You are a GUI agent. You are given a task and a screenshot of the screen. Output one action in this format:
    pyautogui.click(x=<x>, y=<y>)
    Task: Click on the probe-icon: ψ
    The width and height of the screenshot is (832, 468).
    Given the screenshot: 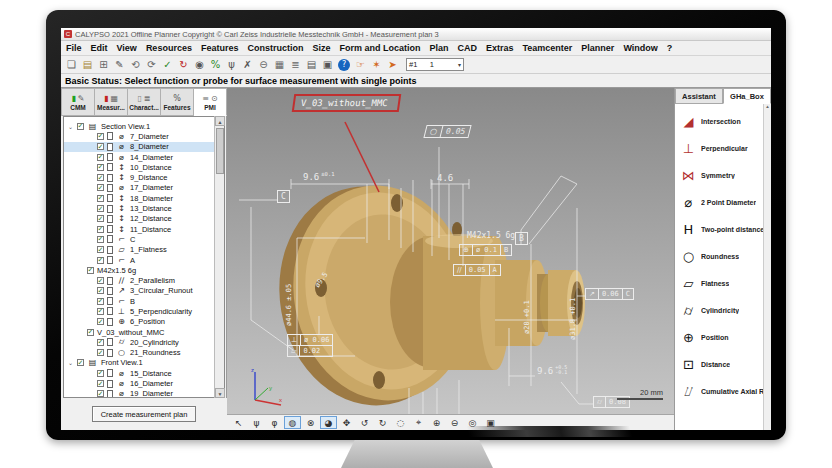 What is the action you would take?
    pyautogui.click(x=256, y=422)
    